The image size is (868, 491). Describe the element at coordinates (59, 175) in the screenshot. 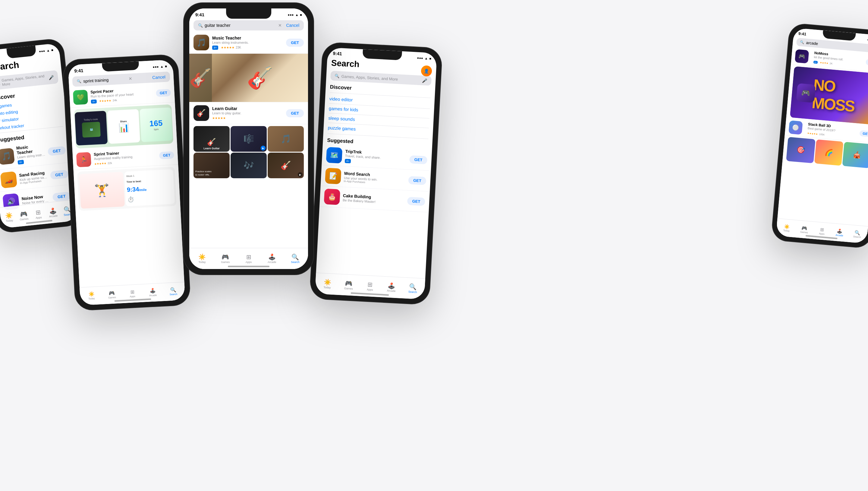

I see `sand-racing-get-1: GET` at that location.